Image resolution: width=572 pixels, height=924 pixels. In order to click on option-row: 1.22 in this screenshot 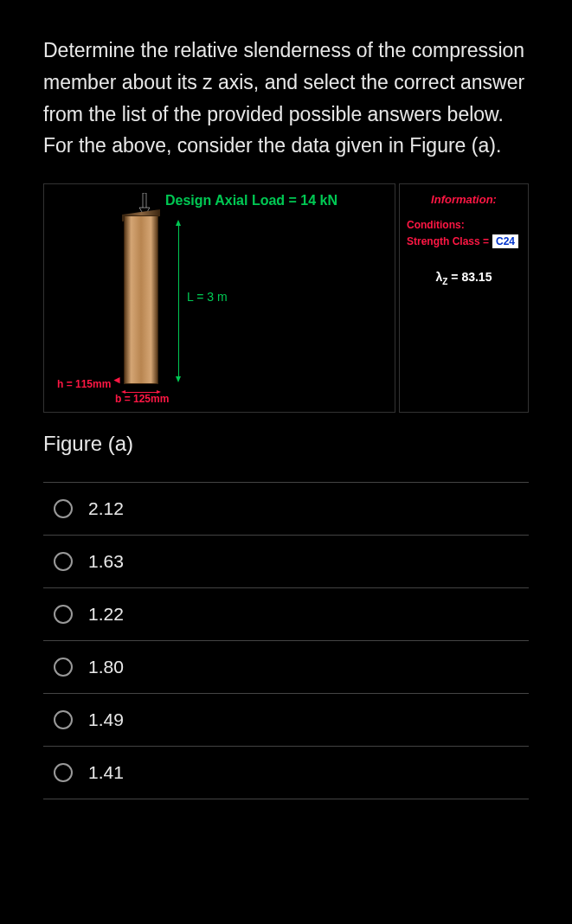, I will do `click(286, 614)`.